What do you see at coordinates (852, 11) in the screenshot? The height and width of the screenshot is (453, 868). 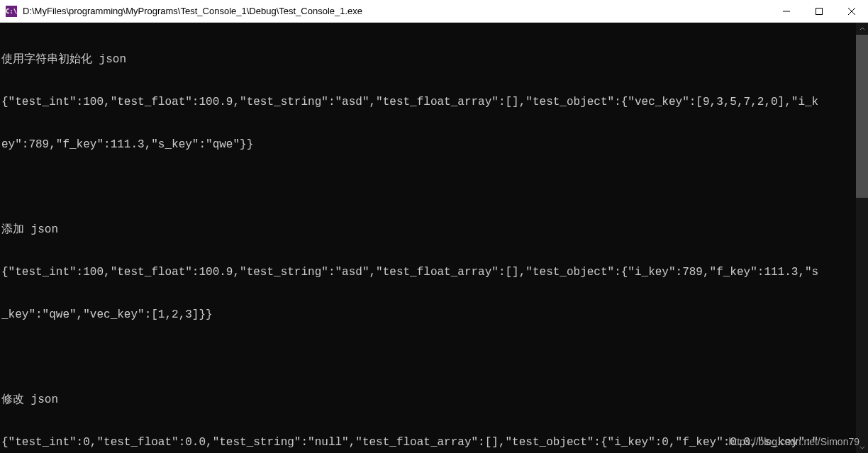 I see `close-icon` at bounding box center [852, 11].